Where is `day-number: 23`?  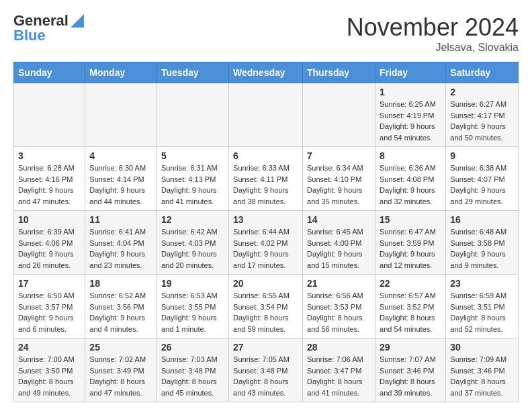
day-number: 23 is located at coordinates (482, 283).